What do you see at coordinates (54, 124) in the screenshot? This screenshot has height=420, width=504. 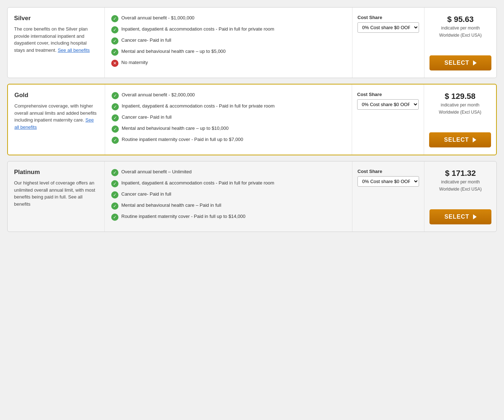 I see `see-all-benefits-link-gold: See all benefits` at bounding box center [54, 124].